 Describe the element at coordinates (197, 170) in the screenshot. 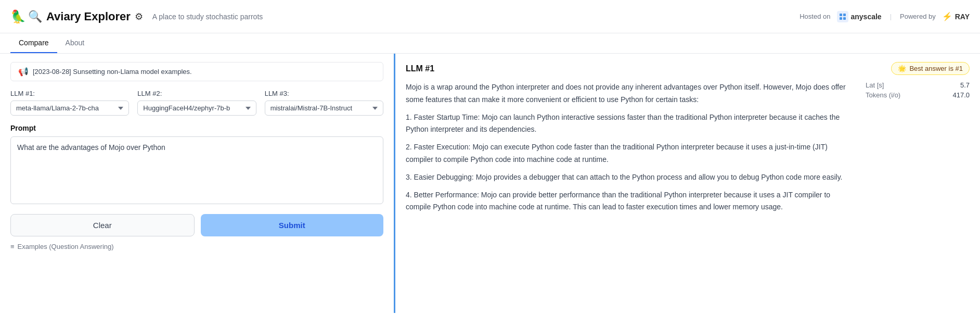

I see `prompt-textarea: What are the advantages of Mojo over Pyt…` at that location.